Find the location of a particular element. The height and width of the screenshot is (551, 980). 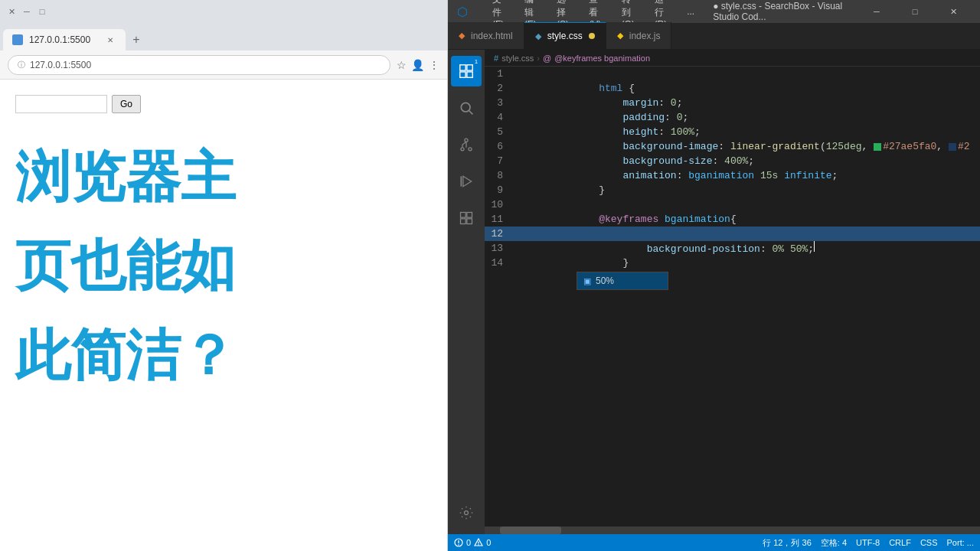

line-number-6: 6 is located at coordinates (500, 147).